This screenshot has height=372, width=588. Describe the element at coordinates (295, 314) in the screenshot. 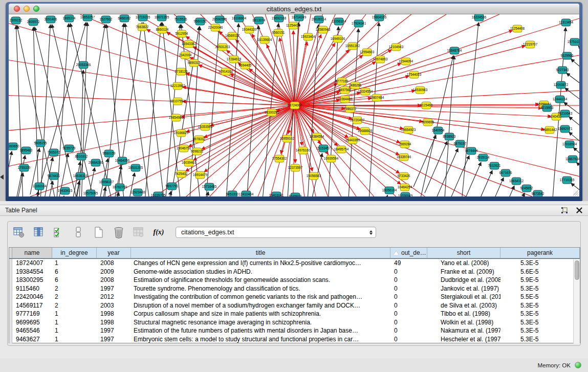

I see `table-row: 977716911998Corpus callosum shape and si…` at that location.